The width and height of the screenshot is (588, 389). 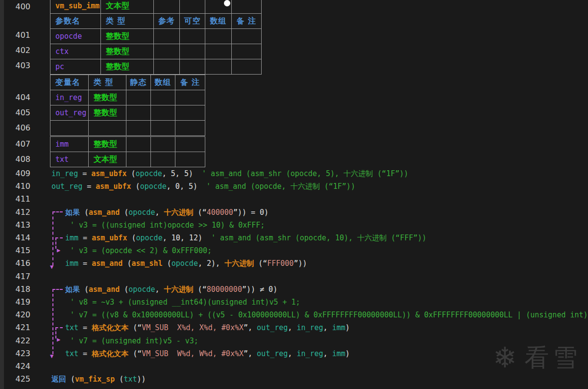 I want to click on line-number-410: 410, so click(x=17, y=186).